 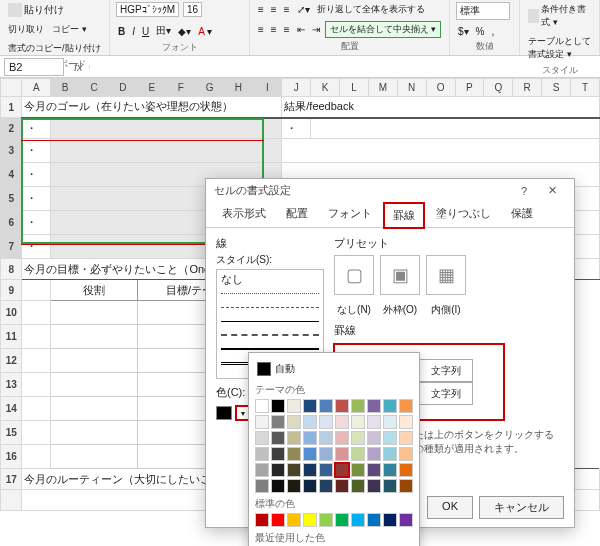 I want to click on help-button: ?, so click(x=524, y=191).